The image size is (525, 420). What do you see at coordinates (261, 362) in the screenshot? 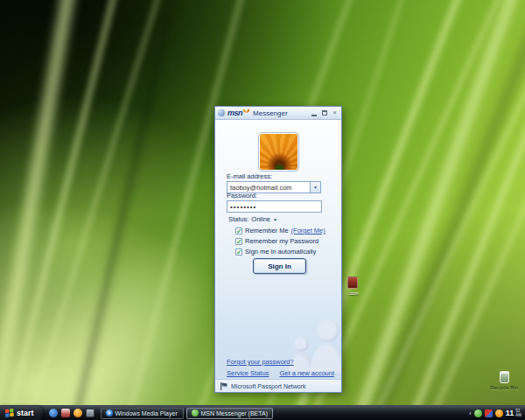
I see `forgot-password-link: Forgot your password?` at bounding box center [261, 362].